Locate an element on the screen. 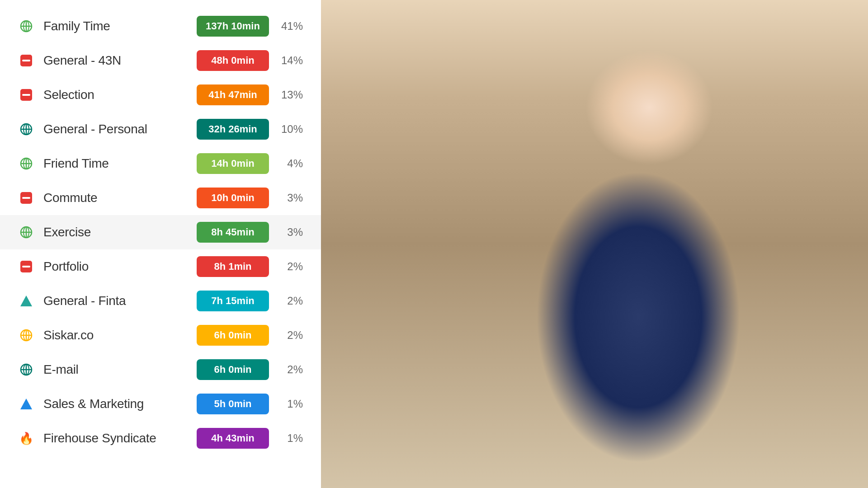  list-item: Siskar.co 6h 0min 2% is located at coordinates (160, 335).